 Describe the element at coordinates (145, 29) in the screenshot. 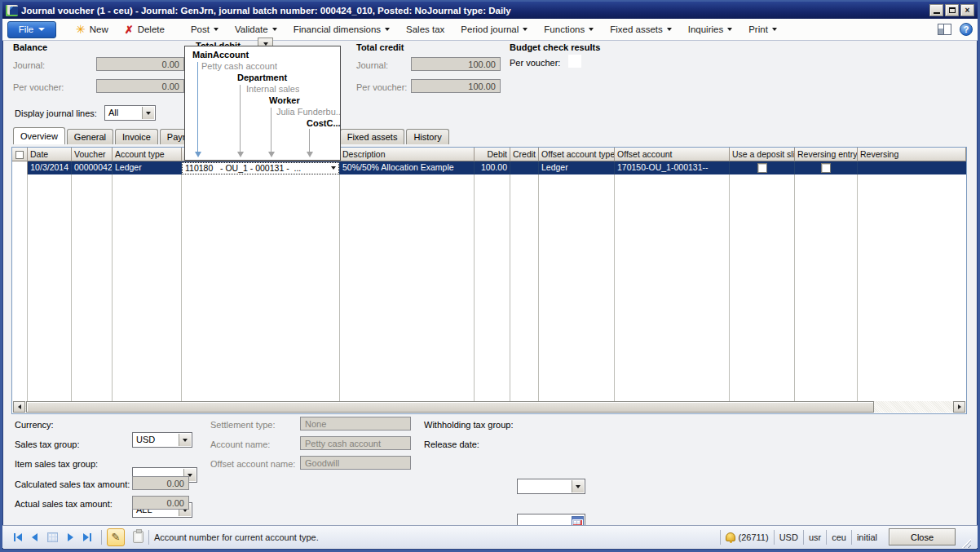

I see `delete-button: ✗ Delete` at that location.